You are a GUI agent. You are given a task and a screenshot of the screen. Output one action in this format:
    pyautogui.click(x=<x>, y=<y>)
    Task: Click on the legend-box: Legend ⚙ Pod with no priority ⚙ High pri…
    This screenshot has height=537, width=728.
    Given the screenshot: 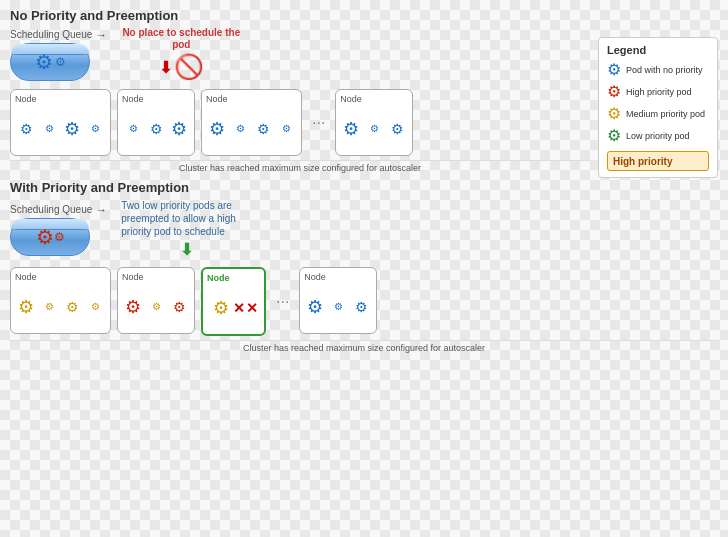 What is the action you would take?
    pyautogui.click(x=658, y=108)
    